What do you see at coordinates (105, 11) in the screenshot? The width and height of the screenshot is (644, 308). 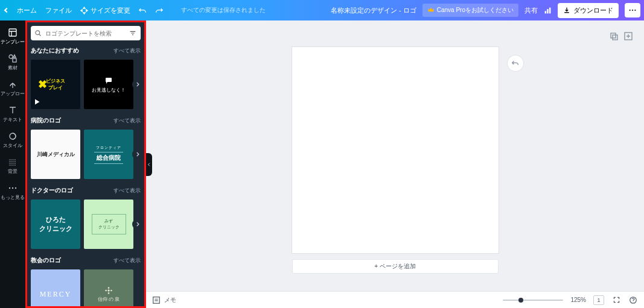 I see `resize-button: サイズを変更` at bounding box center [105, 11].